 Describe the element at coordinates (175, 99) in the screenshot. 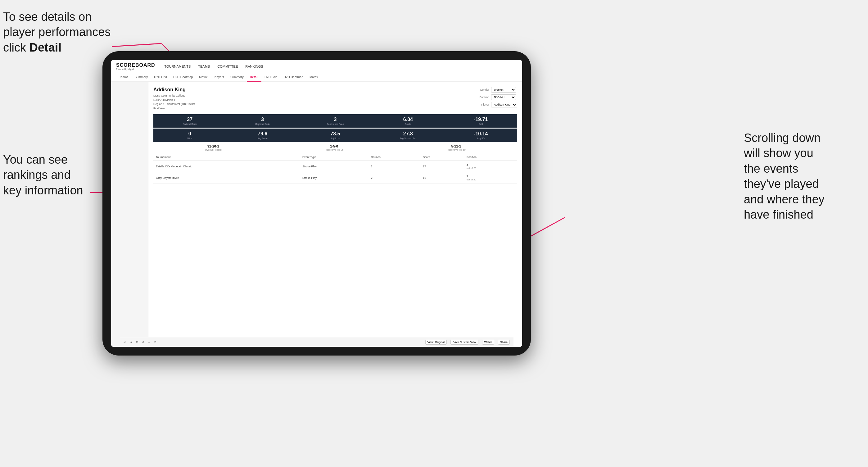

I see `player-info: Addison King Mesa Community College NJCA…` at that location.